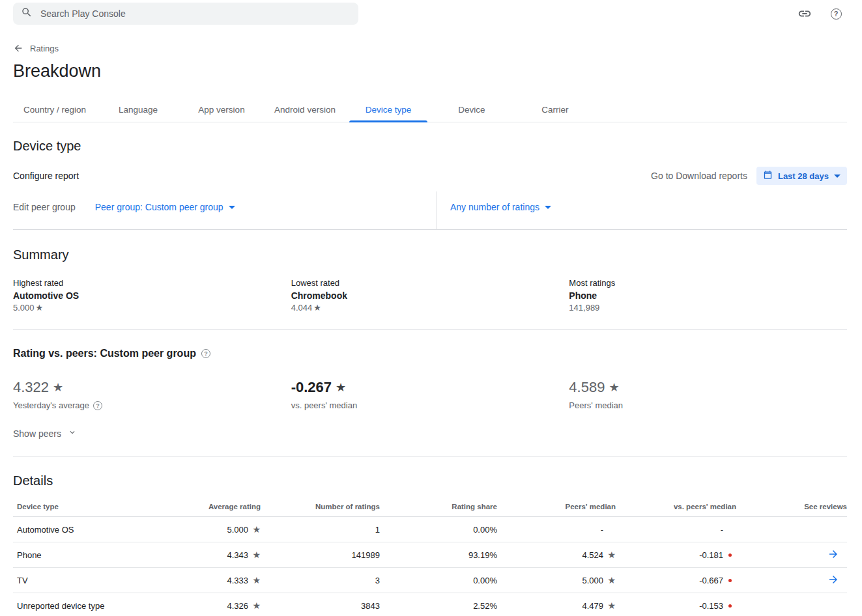 This screenshot has width=862, height=616. Describe the element at coordinates (708, 296) in the screenshot. I see `summary-card-most-ratings: Most ratings Phone 141,989` at that location.